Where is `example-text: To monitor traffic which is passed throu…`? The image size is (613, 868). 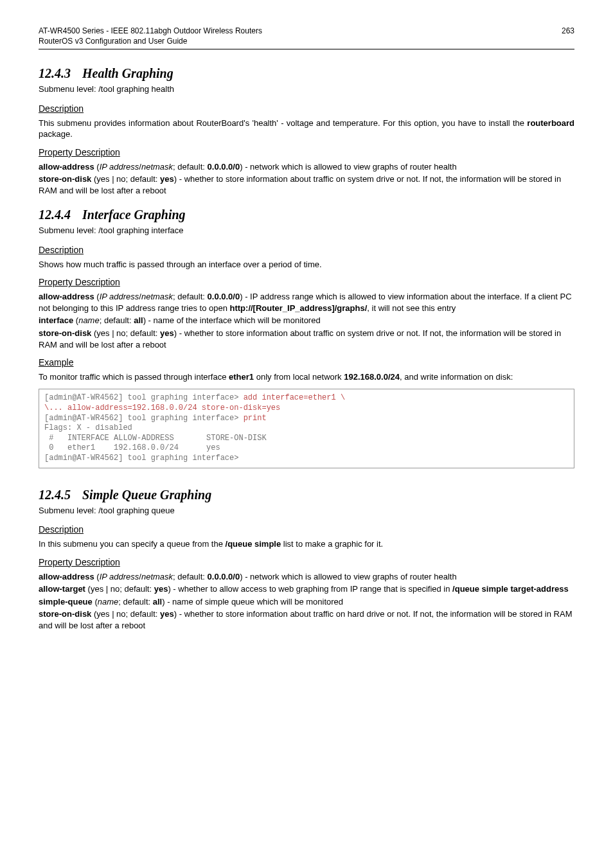
example-text: To monitor traffic which is passed throu… is located at coordinates (306, 377).